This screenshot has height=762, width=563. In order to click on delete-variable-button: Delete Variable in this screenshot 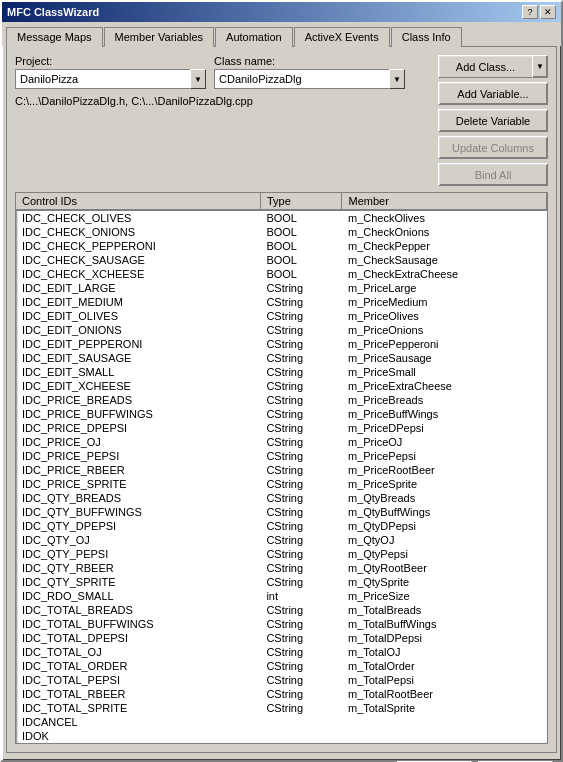, I will do `click(493, 120)`.